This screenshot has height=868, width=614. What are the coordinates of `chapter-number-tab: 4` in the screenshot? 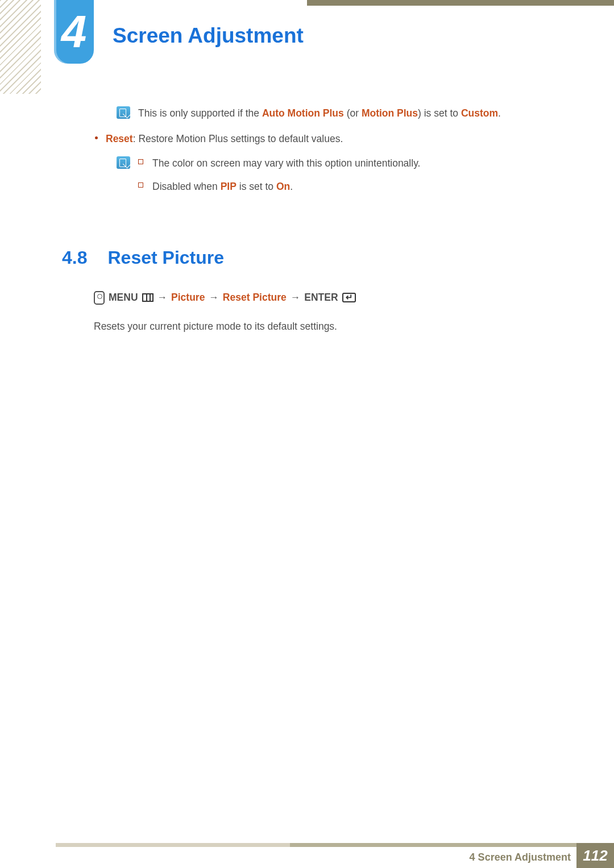 It's located at (74, 32).